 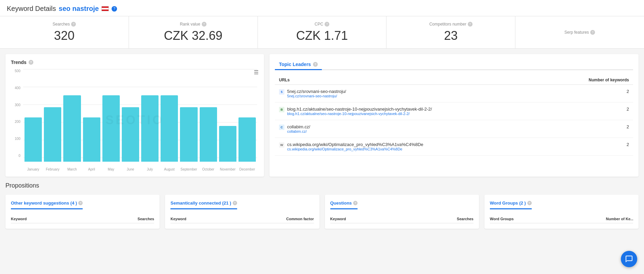 What do you see at coordinates (47, 205) in the screenshot?
I see `prop-tab-suggestions: Other keyword suggestions (4 ) ?` at bounding box center [47, 205].